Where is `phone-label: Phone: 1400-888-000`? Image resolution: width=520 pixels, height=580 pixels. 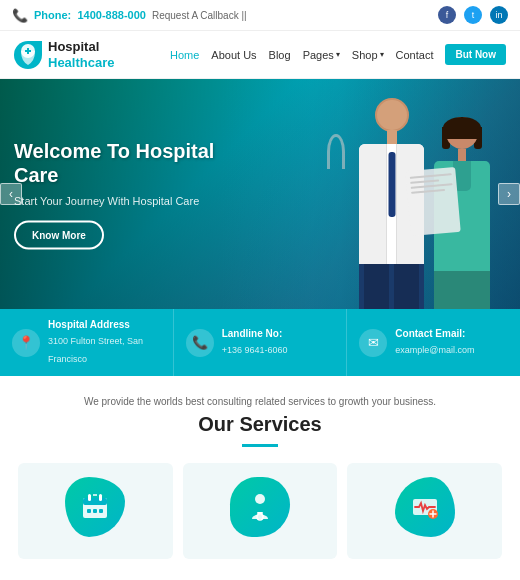
phone-label: Phone: 1400-888-000 is located at coordinates (90, 15).